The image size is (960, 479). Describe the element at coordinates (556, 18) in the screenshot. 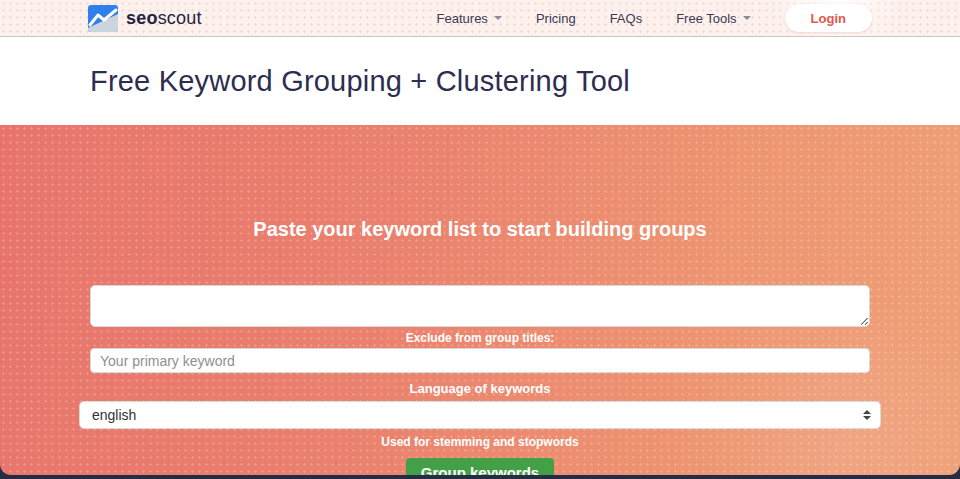

I see `nav-item-pricing: Pricing` at that location.